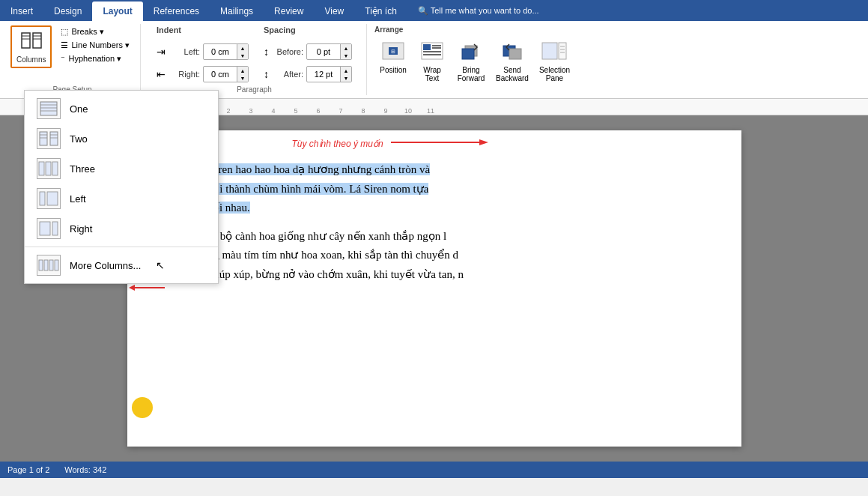  Describe the element at coordinates (346, 74) in the screenshot. I see `spacing-after-arrows: ▲ ▼` at that location.